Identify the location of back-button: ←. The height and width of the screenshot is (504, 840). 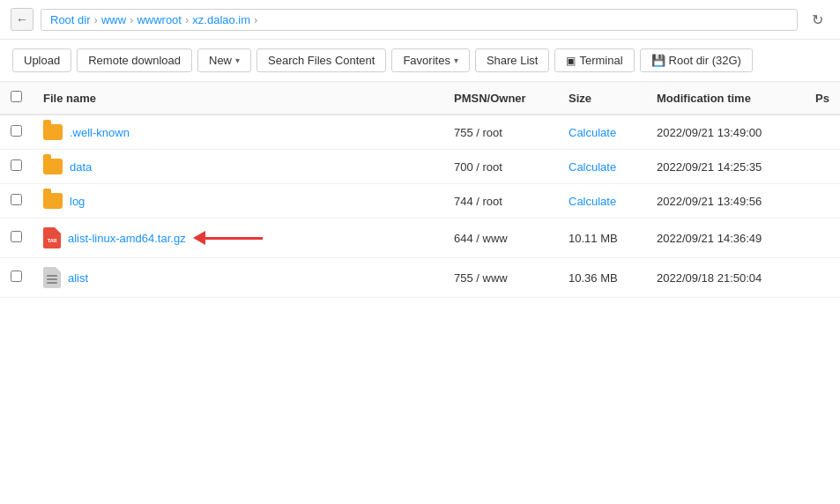
(22, 19).